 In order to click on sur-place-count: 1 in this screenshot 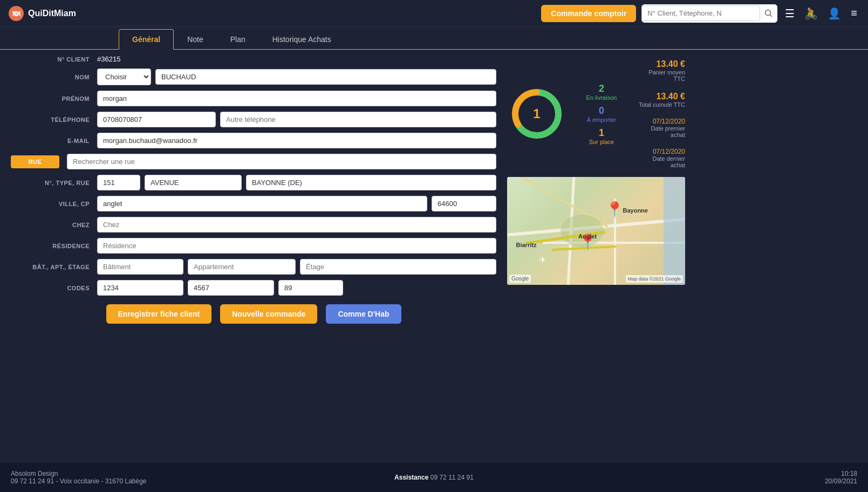, I will do `click(602, 133)`.